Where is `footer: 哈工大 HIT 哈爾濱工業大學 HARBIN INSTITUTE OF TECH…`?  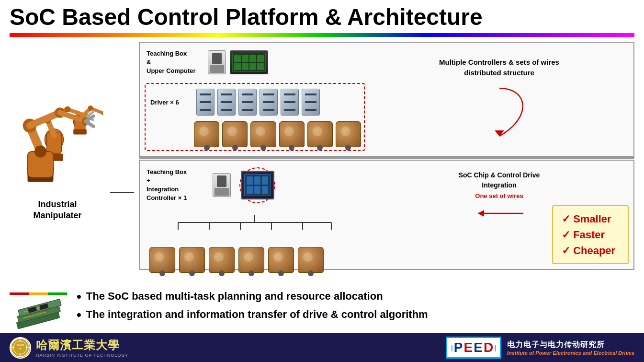
footer: 哈工大 HIT 哈爾濱工業大學 HARBIN INSTITUTE OF TECH… is located at coordinates (322, 348).